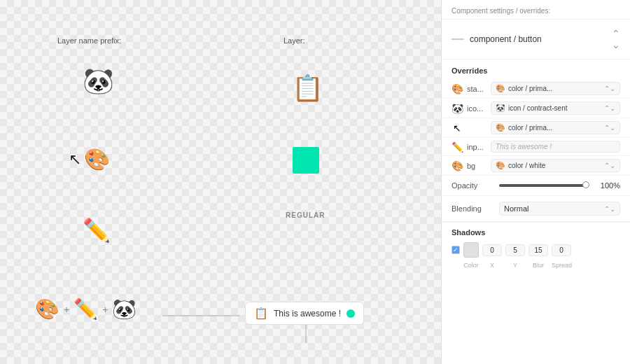 The height and width of the screenshot is (364, 630). What do you see at coordinates (536, 108) in the screenshot?
I see `override-row-ico: 🐼 ico... 🐼 icon / contract-sent ⌃⌄` at bounding box center [536, 108].